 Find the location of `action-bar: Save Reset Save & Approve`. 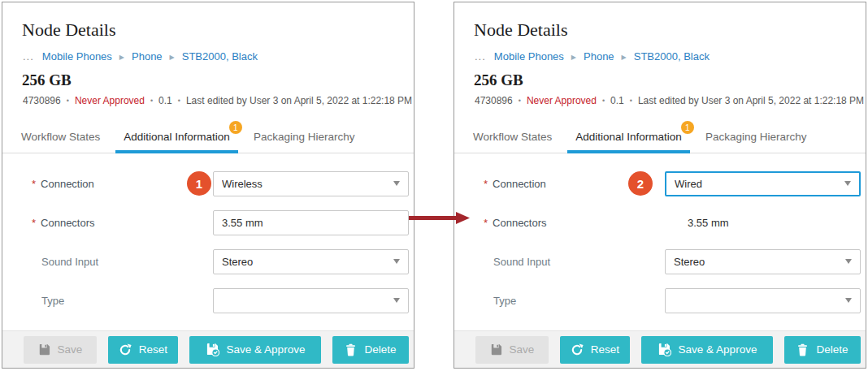

action-bar: Save Reset Save & Approve is located at coordinates (208, 349).